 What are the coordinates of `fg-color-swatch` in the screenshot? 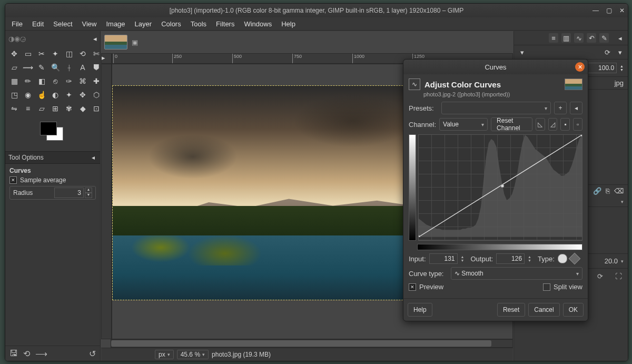 It's located at (48, 129).